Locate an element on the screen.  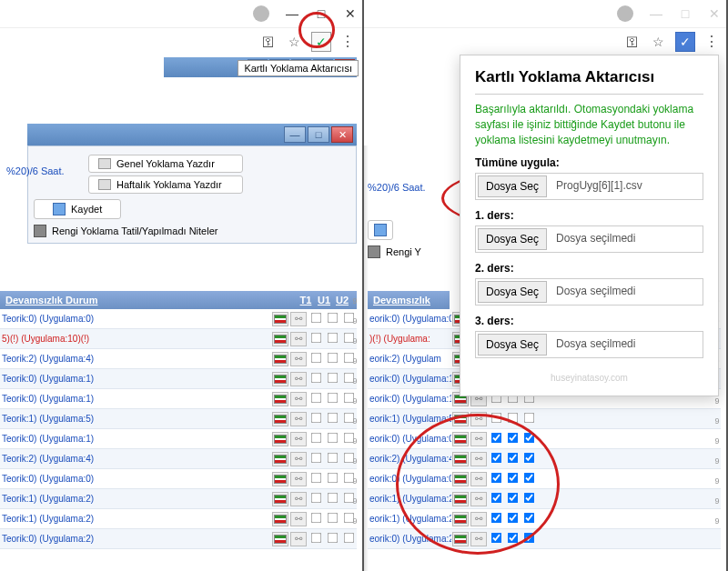
col-u2: U2 is located at coordinates (342, 300).